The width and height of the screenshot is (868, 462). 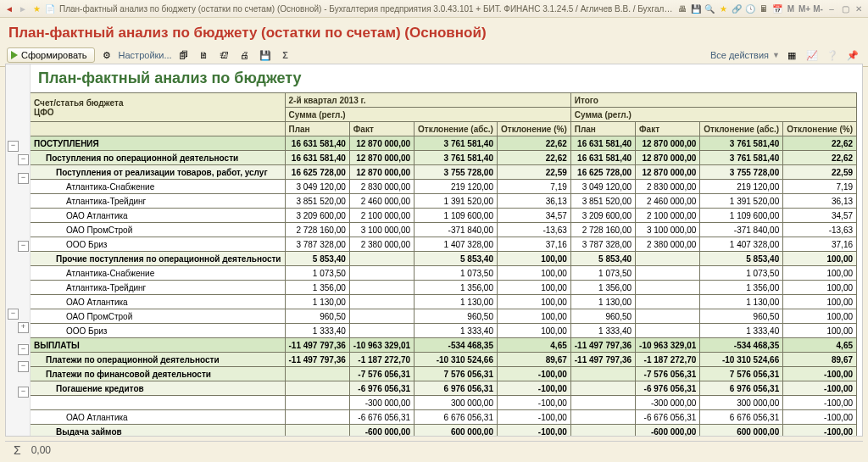 What do you see at coordinates (225, 55) in the screenshot?
I see `tb-icon-3: 🖅` at bounding box center [225, 55].